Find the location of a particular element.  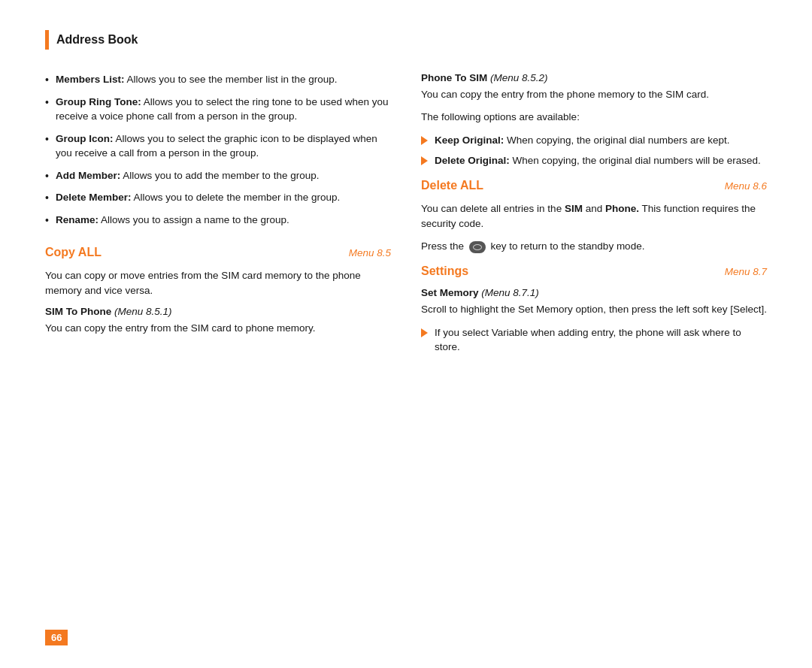

option-label: Delete Original: is located at coordinates (472, 161).